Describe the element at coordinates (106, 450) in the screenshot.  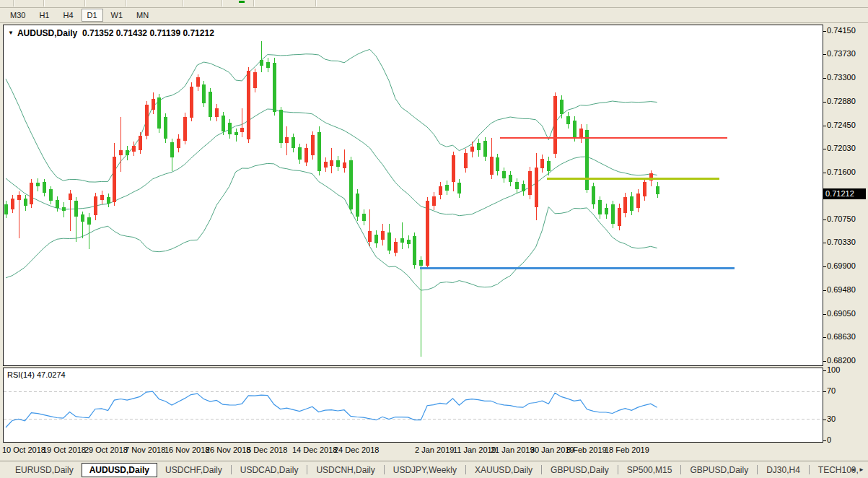
I see `date-label: 29 Oct 2018` at that location.